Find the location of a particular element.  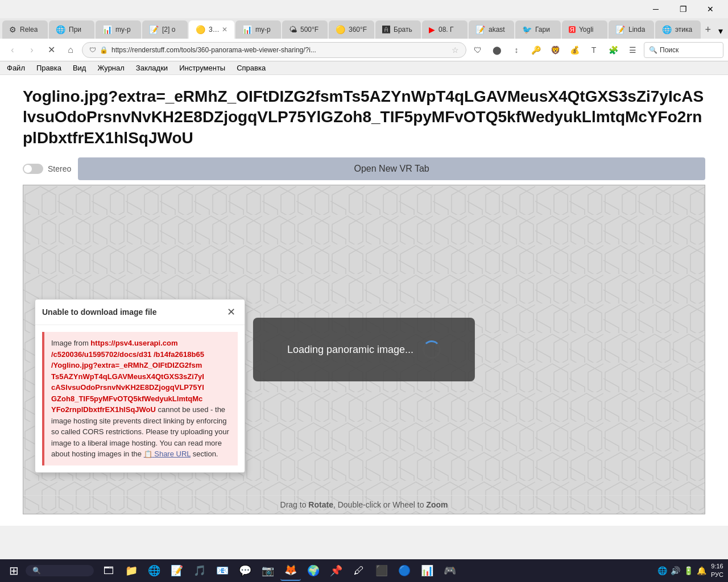

translate-icon: T is located at coordinates (594, 50).